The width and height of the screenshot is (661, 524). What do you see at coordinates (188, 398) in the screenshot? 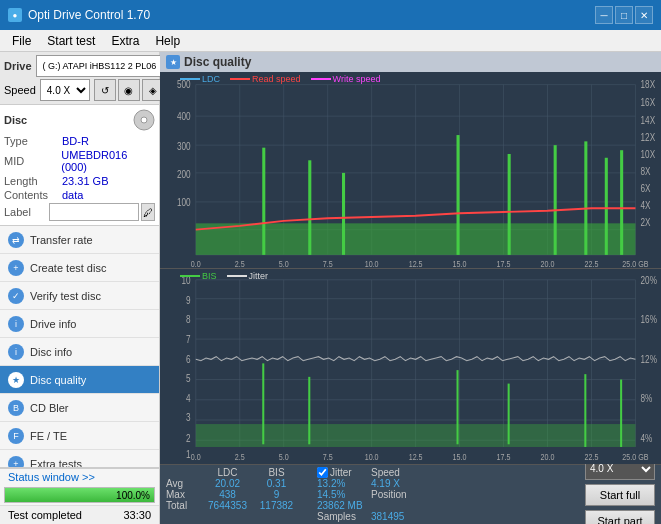
I see `svg-text: 4` at bounding box center [188, 398].